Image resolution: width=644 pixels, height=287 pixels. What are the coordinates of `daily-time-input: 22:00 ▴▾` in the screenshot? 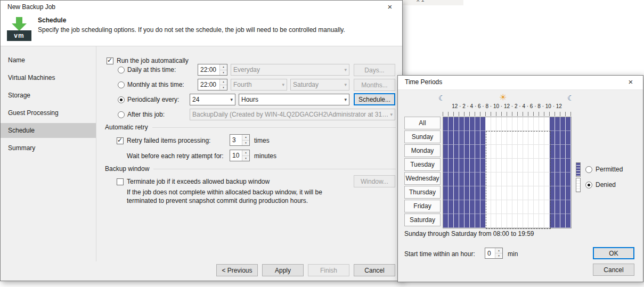 It's located at (213, 70).